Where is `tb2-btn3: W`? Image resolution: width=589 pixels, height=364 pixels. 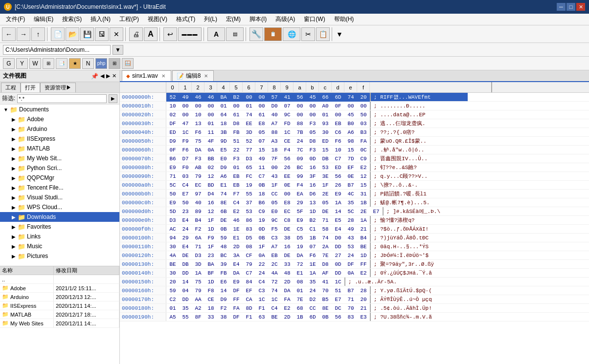
tb2-btn3: W is located at coordinates (35, 64).